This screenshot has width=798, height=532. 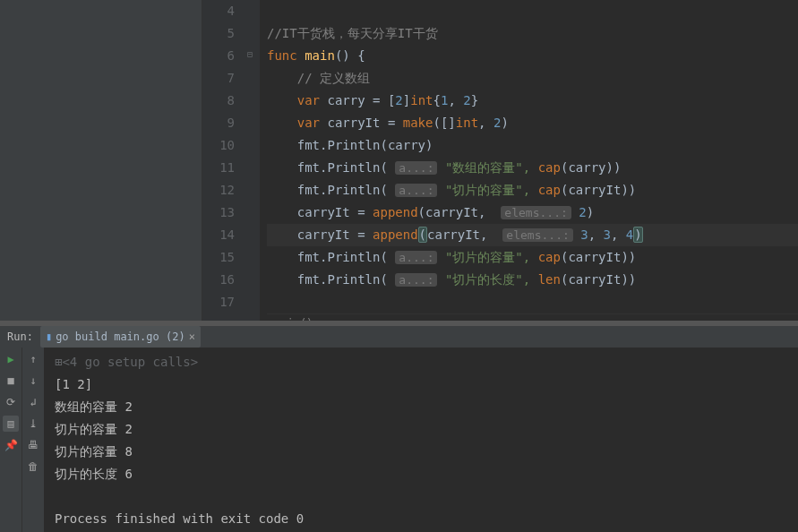 What do you see at coordinates (11, 402) in the screenshot?
I see `restart-button: ⟳` at bounding box center [11, 402].